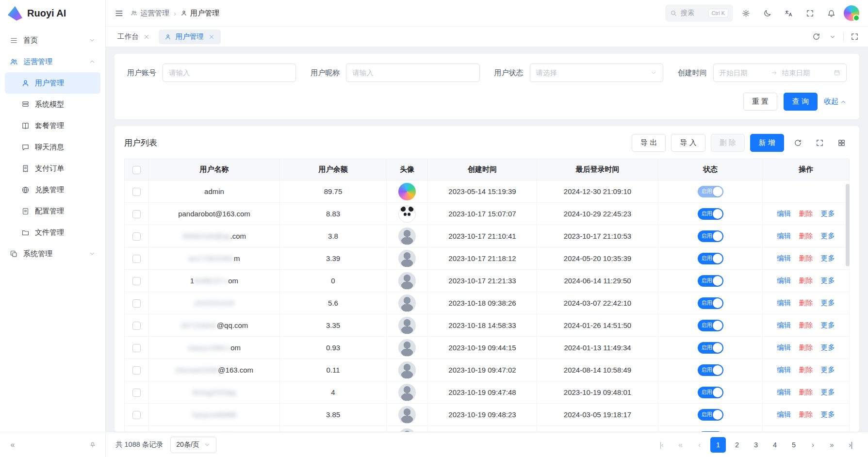  What do you see at coordinates (801, 102) in the screenshot?
I see `query-button: 查 询` at bounding box center [801, 102].